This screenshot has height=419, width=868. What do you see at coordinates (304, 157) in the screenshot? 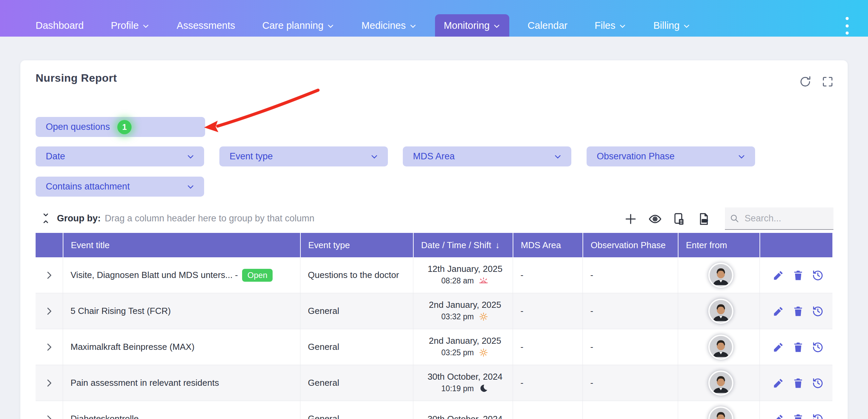
I see `filter-event-type: Event type` at bounding box center [304, 157].